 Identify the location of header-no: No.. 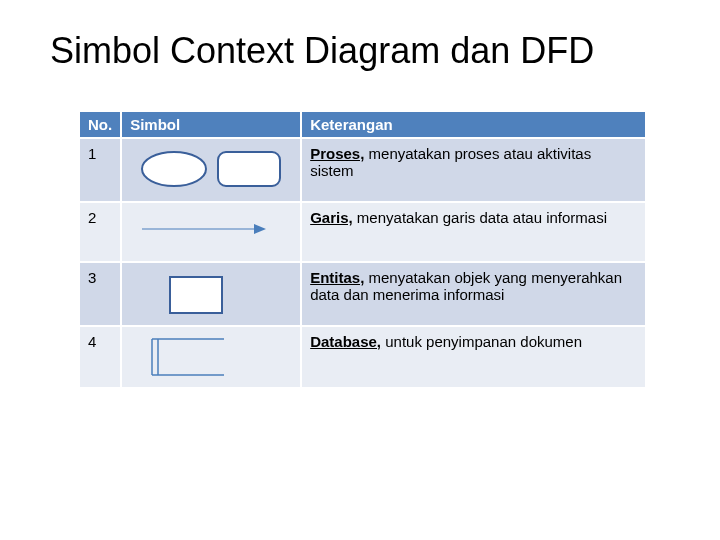
(100, 125).